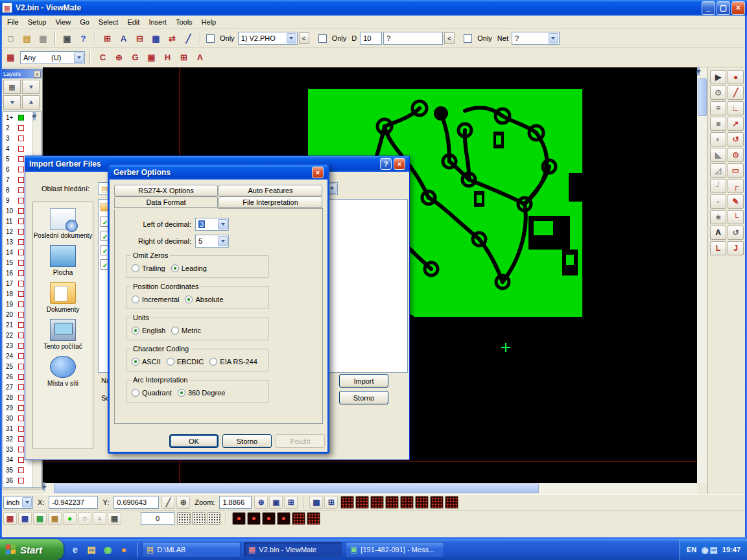 The image size is (747, 560). What do you see at coordinates (63, 224) in the screenshot?
I see `place-posledn-dokumenty: Poslední dokumenty` at bounding box center [63, 224].